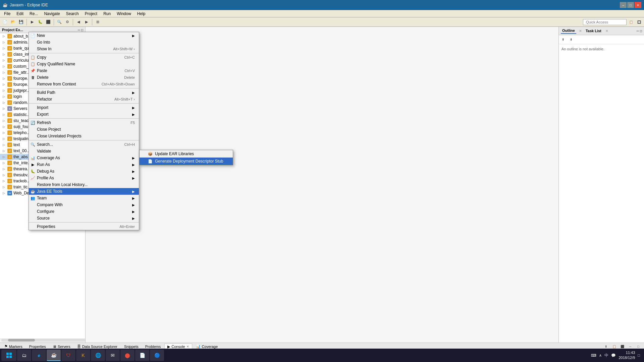 This screenshot has height=362, width=644. What do you see at coordinates (84, 178) in the screenshot?
I see `cm-profileas: 📈 Profile As ▶` at bounding box center [84, 178].